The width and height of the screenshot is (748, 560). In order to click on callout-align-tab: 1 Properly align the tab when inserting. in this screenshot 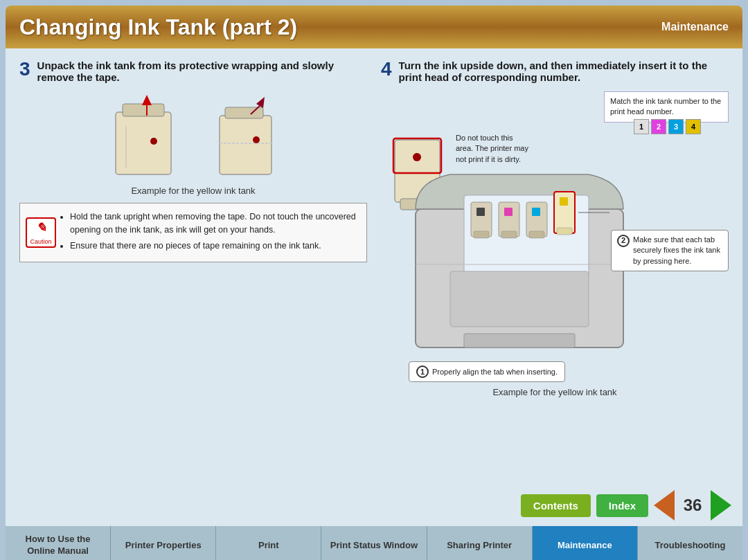, I will do `click(487, 372)`.